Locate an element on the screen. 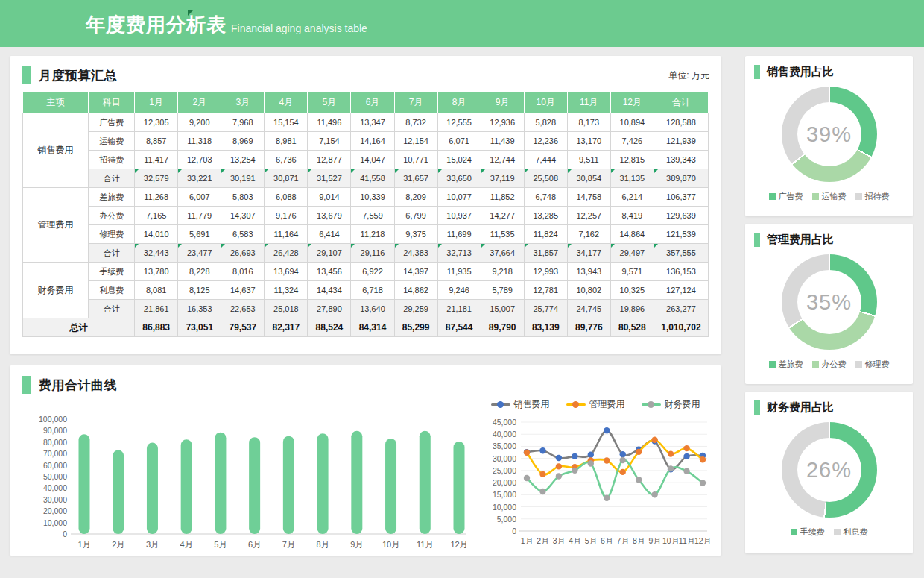  subject-cell: 差旅费 is located at coordinates (112, 197).